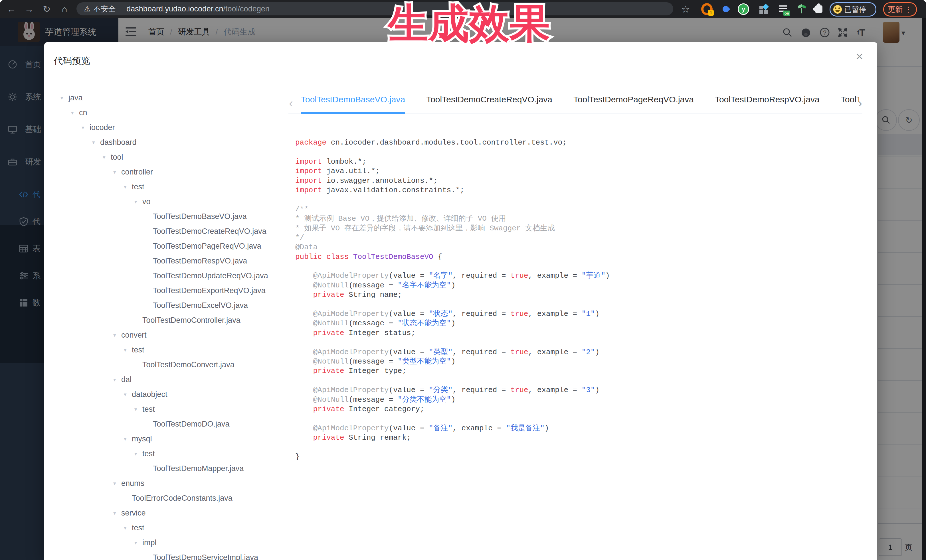 The image size is (926, 560). What do you see at coordinates (207, 246) in the screenshot?
I see `tree-file-ToolTestDemoPageReqVO.java: ToolTestDemoPageReqVO.java` at bounding box center [207, 246].